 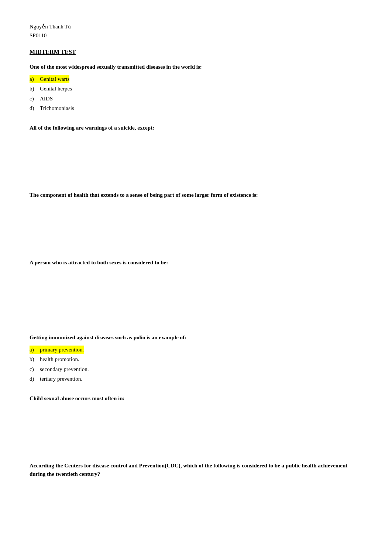 What do you see at coordinates (196, 292) in the screenshot?
I see `answer-space-q4` at bounding box center [196, 292].